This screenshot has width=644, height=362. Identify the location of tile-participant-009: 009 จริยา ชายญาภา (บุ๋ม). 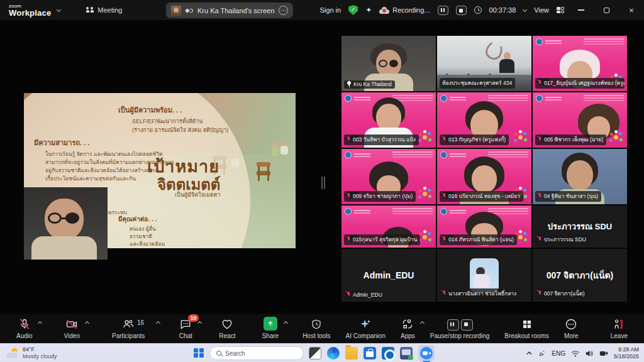
(389, 177).